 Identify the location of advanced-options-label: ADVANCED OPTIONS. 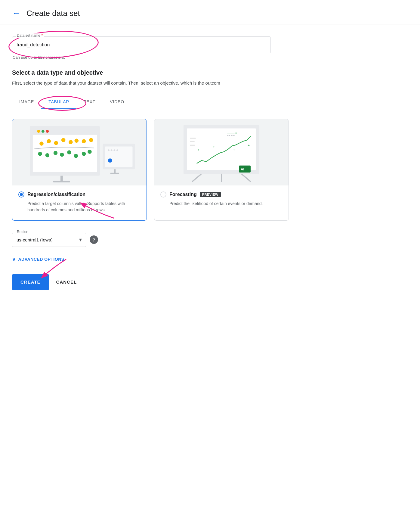
(42, 259).